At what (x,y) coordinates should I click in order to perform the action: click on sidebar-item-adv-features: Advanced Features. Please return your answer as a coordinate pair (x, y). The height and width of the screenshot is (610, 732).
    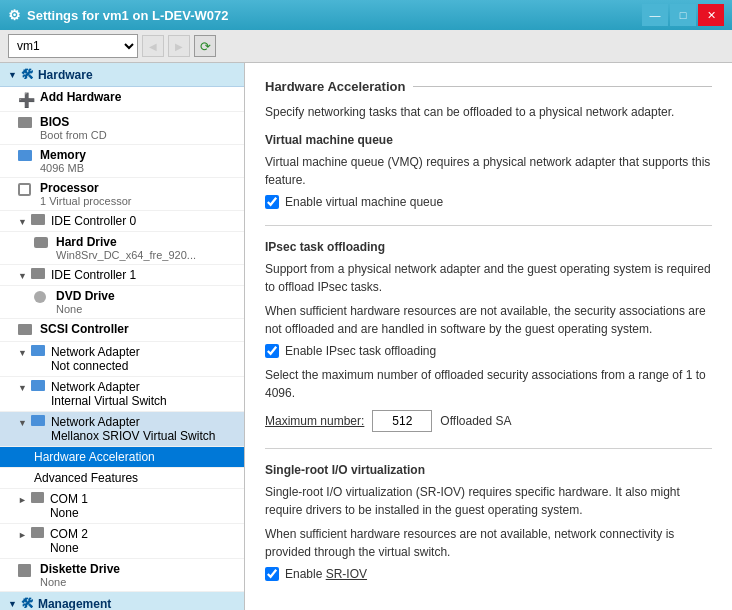
    Looking at the image, I should click on (122, 478).